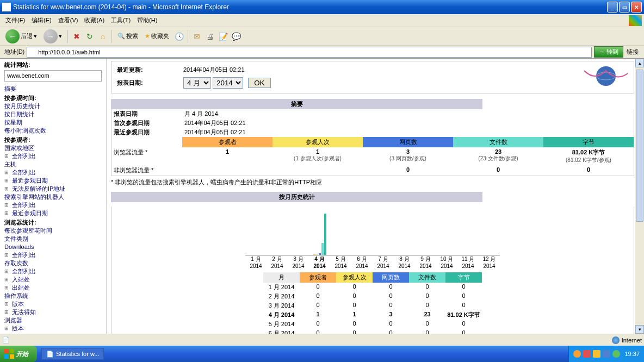 The height and width of the screenshot is (362, 644). Describe the element at coordinates (309, 52) in the screenshot. I see `address-input` at that location.